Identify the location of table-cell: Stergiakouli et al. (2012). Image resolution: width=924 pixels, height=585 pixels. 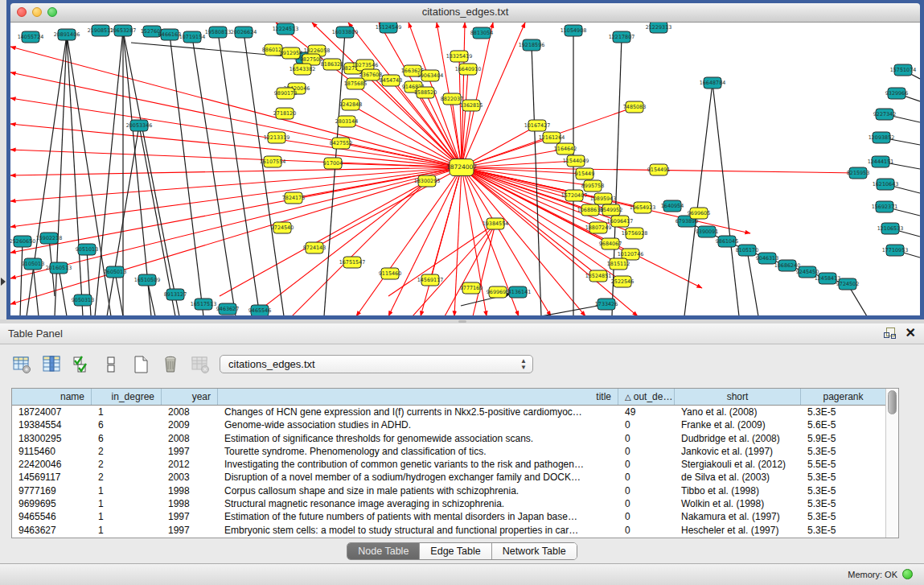
(738, 464).